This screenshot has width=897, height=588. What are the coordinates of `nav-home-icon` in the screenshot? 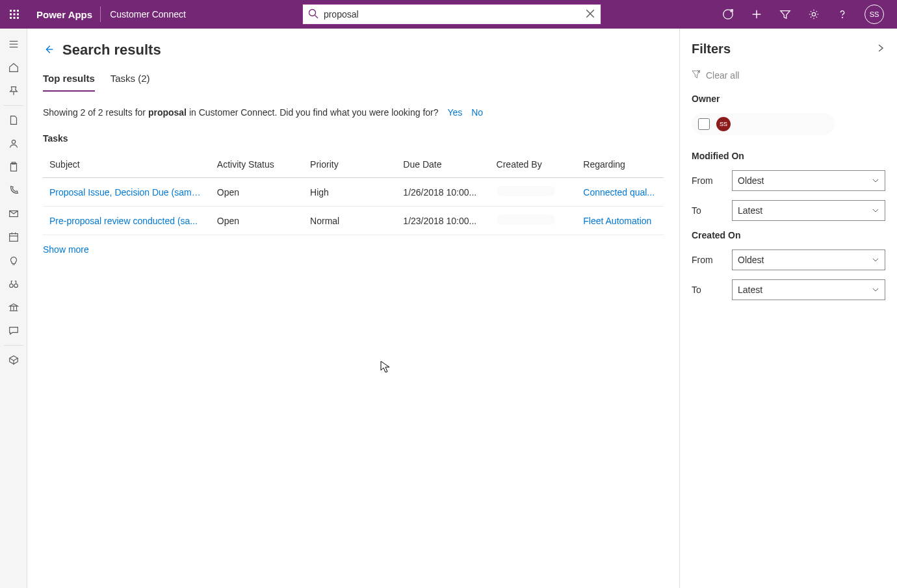 It's located at (14, 68).